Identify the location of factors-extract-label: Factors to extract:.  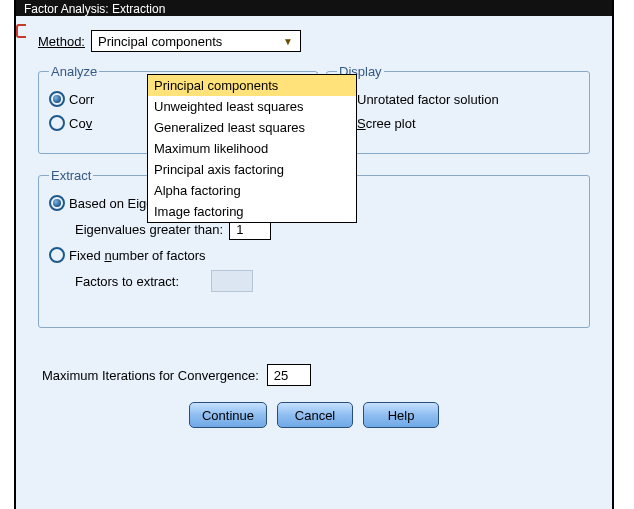
(127, 282).